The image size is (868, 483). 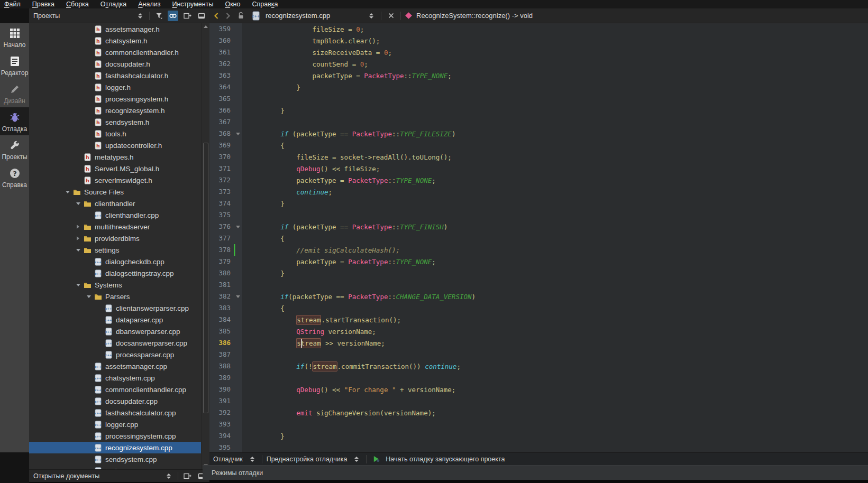 I want to click on tree-item-clientanswerparser.cpp: c++clientanswerparser.cpp, so click(x=120, y=308).